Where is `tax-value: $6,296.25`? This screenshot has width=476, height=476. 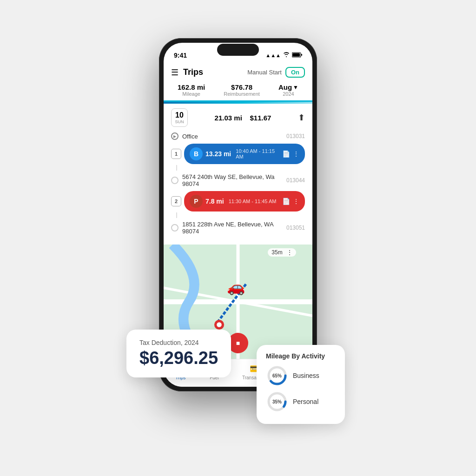
tax-value: $6,296.25 is located at coordinates (178, 358).